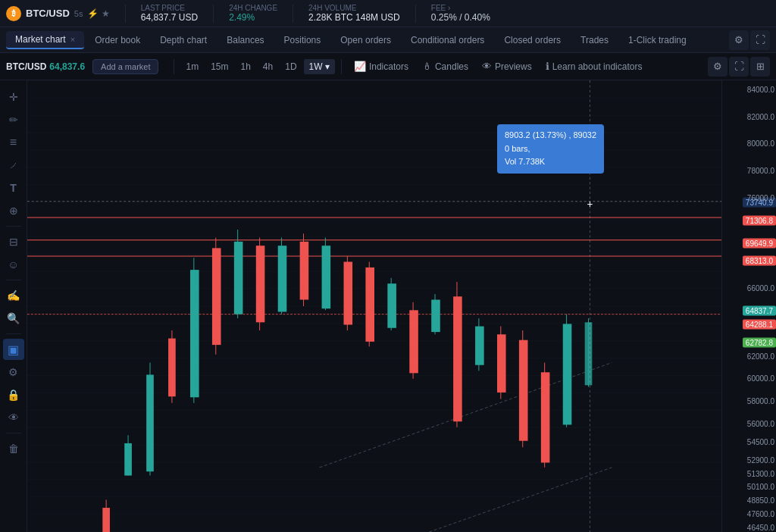  What do you see at coordinates (761, 117) in the screenshot?
I see `price-82000: 82000.0` at bounding box center [761, 117].